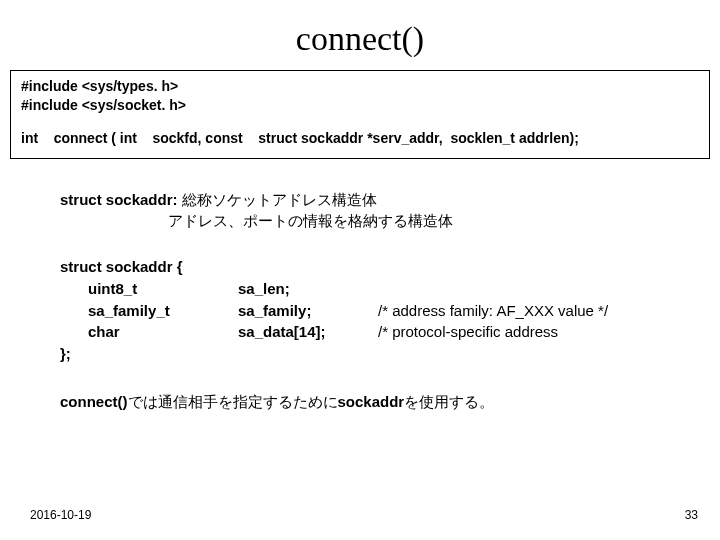 This screenshot has height=540, width=720. I want to click on struct-close: };, so click(390, 354).